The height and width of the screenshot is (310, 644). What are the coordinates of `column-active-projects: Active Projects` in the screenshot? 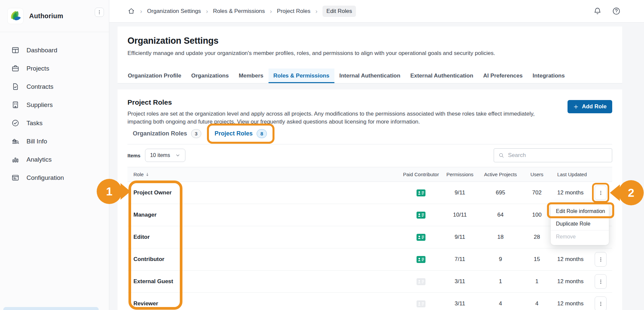 It's located at (501, 174).